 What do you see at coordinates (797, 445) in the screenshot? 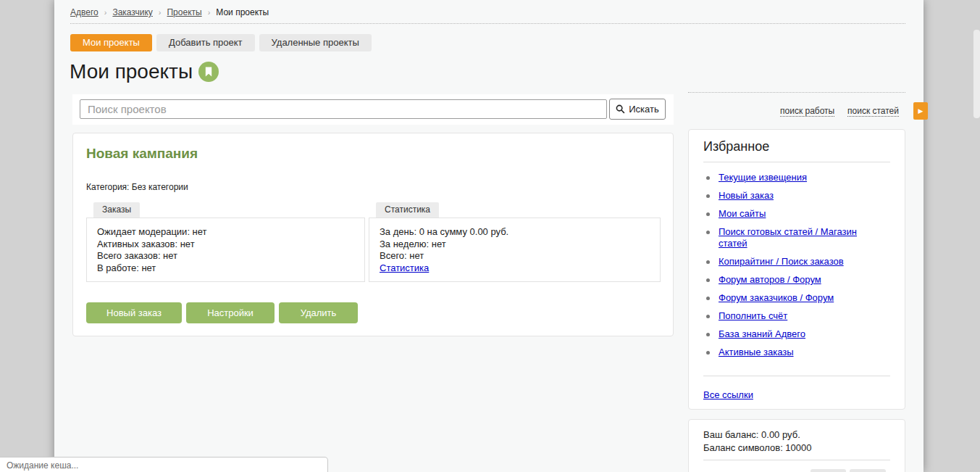
I see `balance-panel: Ваш баланс: 0.00 руб. Баланс символов: 1…` at bounding box center [797, 445].